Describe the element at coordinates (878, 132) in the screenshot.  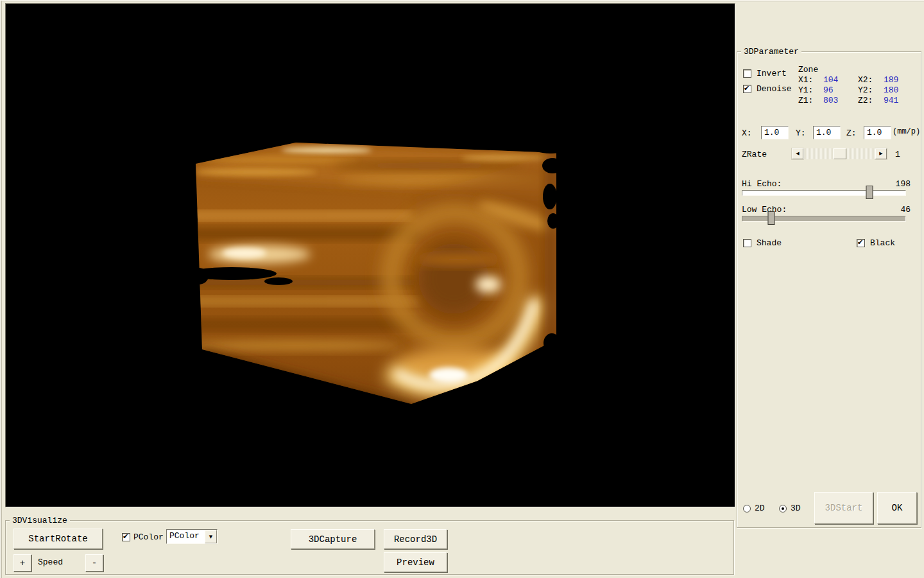
I see `scale-z-input` at that location.